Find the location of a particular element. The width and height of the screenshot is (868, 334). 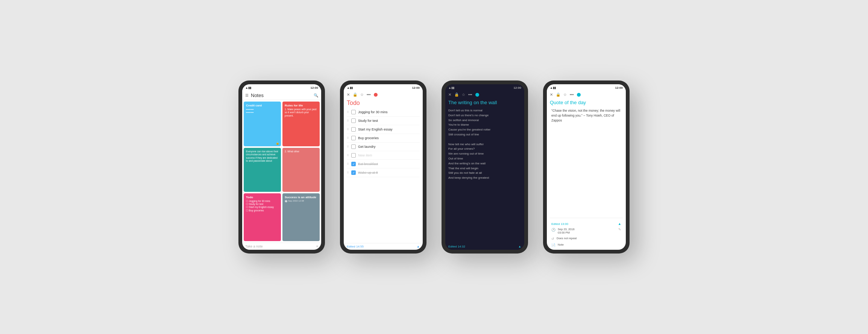

credit-card-note: Credit card •••••••••••••••••• 🔒 is located at coordinates (263, 124).